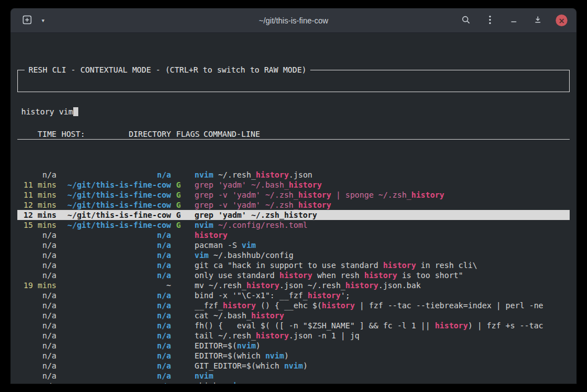 This screenshot has width=587, height=392. Describe the element at coordinates (514, 21) in the screenshot. I see `minimize-button` at that location.